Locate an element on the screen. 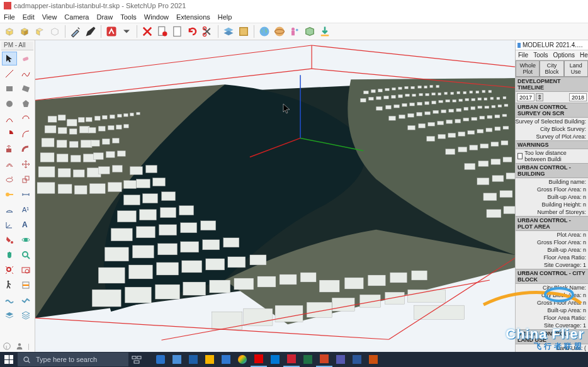  dropdown-arrow-icon is located at coordinates (127, 31).